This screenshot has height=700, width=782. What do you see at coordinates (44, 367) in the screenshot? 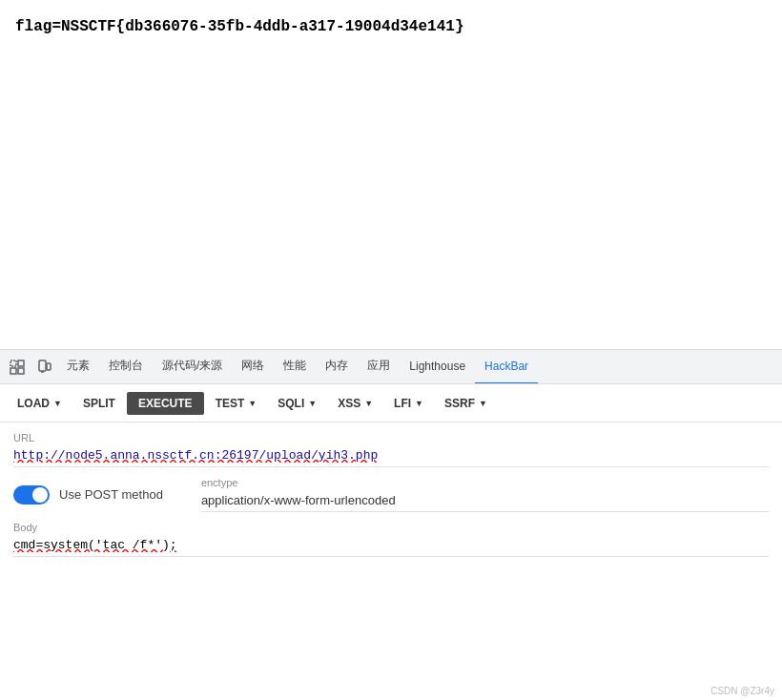
I see `device-icon` at bounding box center [44, 367].